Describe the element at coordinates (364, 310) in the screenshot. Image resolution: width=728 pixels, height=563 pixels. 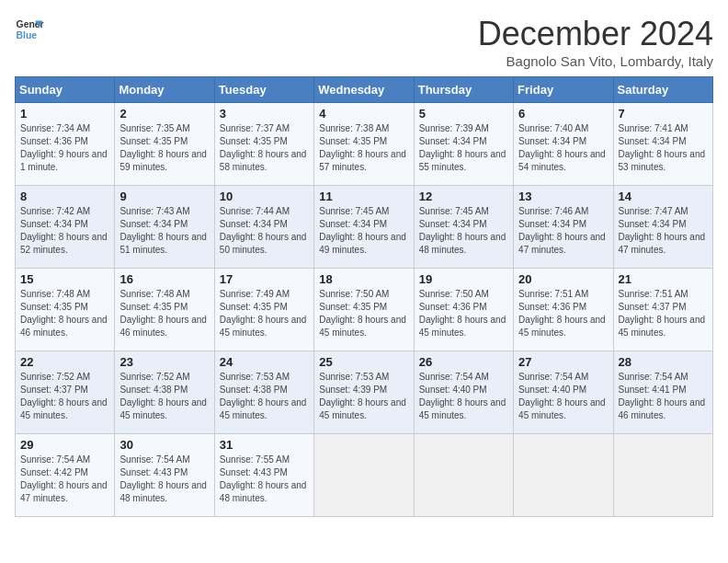
I see `calendar-week-3: 15 Sunrise: 7:48 AMSunset: 4:35 PMDaylig…` at that location.